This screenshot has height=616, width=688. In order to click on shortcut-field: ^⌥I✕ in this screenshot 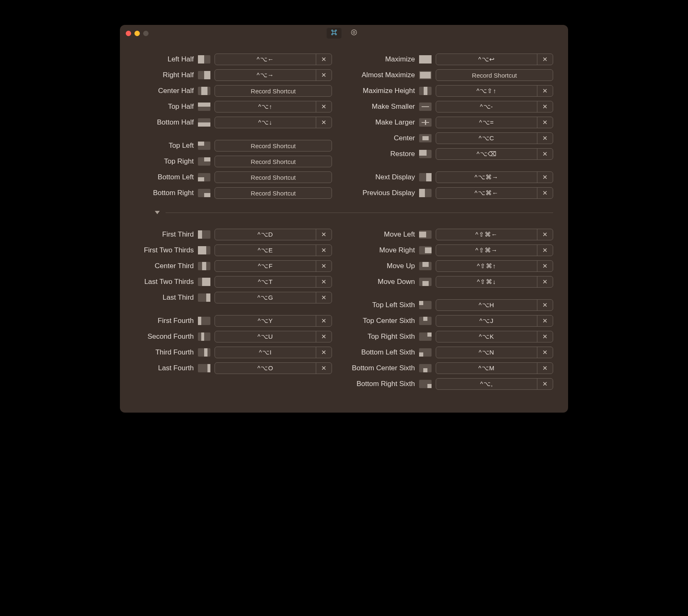, I will do `click(273, 352)`.